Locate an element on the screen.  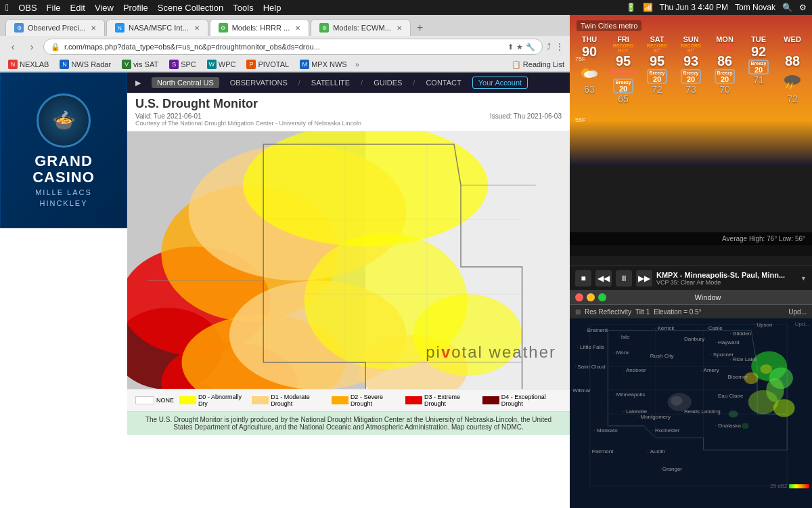
menu-tools: Tools is located at coordinates (243, 8).